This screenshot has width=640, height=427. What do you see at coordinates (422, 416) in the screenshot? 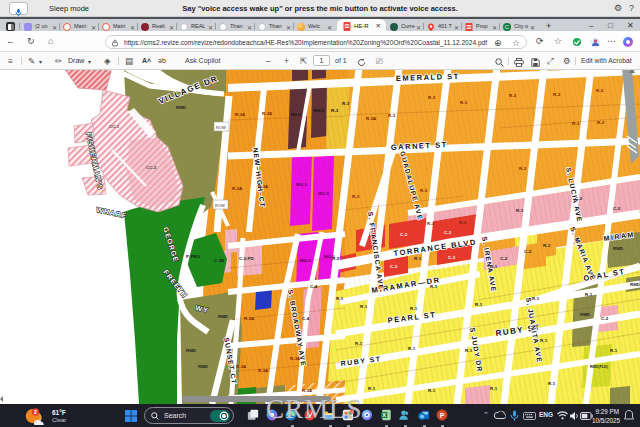
I see `svg-text: o` at bounding box center [422, 416].